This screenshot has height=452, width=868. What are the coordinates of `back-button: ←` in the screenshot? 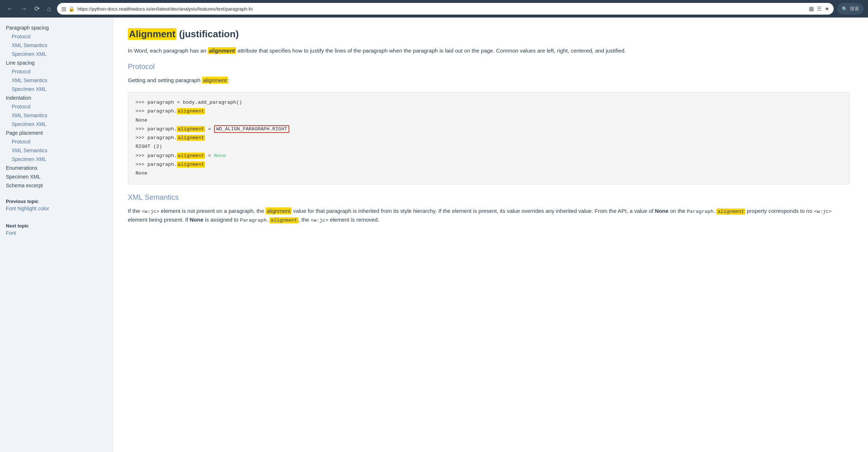 It's located at (10, 9).